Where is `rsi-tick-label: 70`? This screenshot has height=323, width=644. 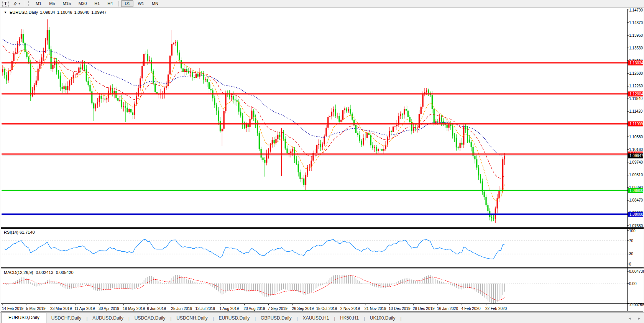 rsi-tick-label: 70 is located at coordinates (631, 241).